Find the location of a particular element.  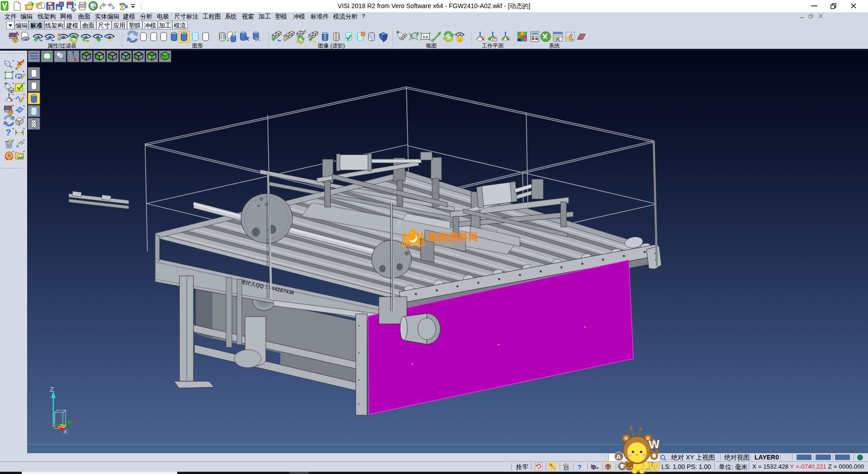

svg-text: 工作平面 is located at coordinates (493, 46).